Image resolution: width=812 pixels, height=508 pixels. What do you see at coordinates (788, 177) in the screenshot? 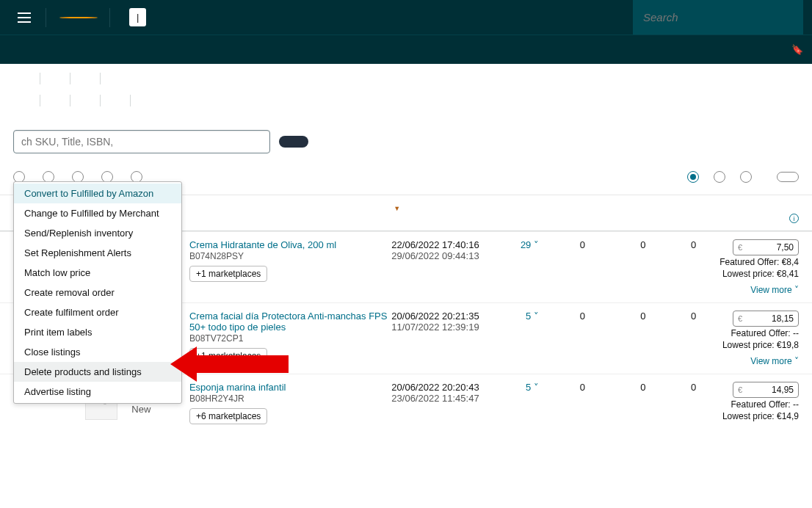
I see `add-filter-button` at bounding box center [788, 177].